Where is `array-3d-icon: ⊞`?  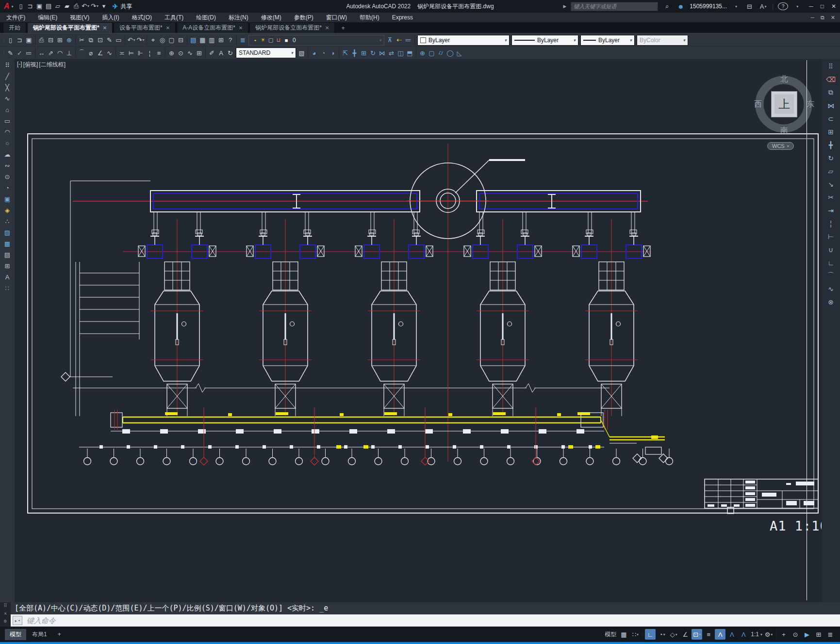
array-3d-icon: ⊞ is located at coordinates (364, 53).